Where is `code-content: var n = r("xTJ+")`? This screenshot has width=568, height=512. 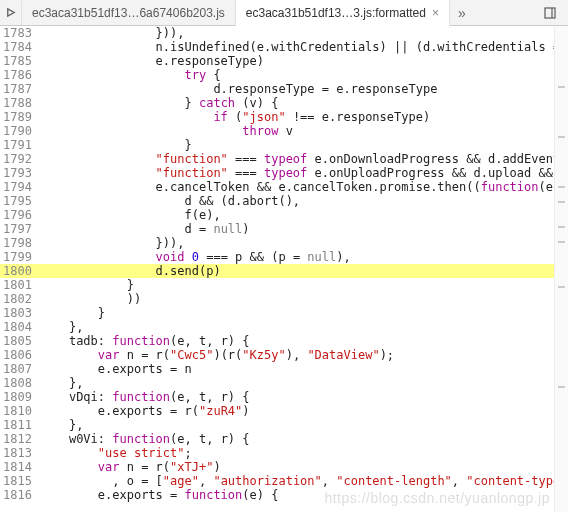
code-content: var n = r("xTJ+") is located at coordinates (297, 467).